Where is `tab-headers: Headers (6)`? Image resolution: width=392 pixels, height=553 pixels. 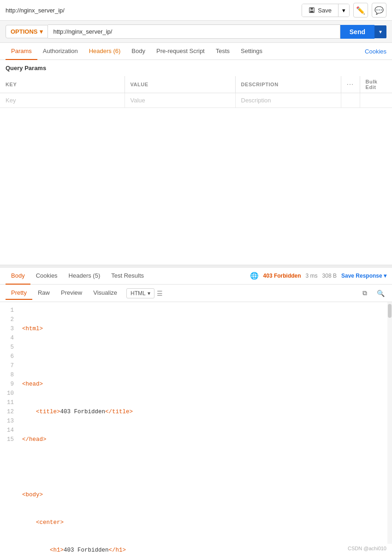
tab-headers: Headers (6) is located at coordinates (105, 52).